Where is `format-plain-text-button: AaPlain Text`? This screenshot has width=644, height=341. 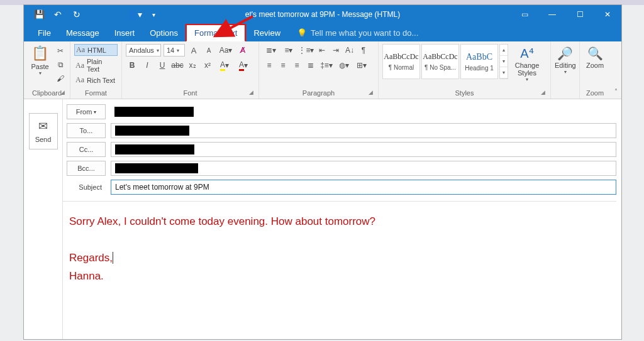 format-plain-text-button: AaPlain Text is located at coordinates (96, 65).